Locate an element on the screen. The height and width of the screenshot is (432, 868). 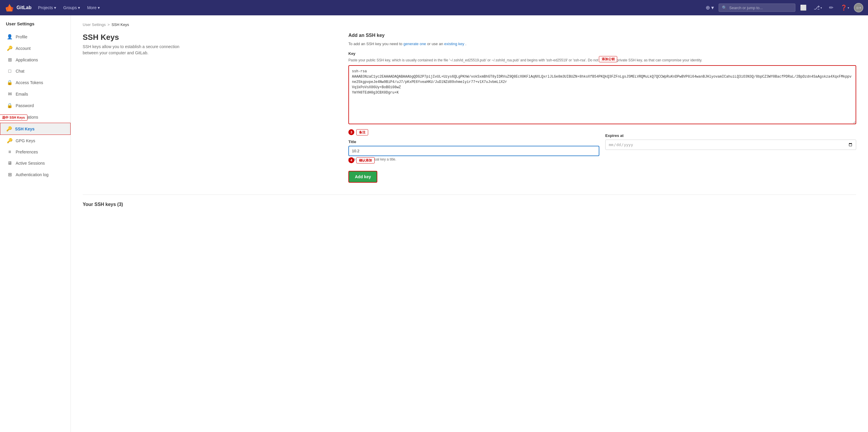
annotation-4-wrapper: 4 确认添加 is located at coordinates (362, 160).